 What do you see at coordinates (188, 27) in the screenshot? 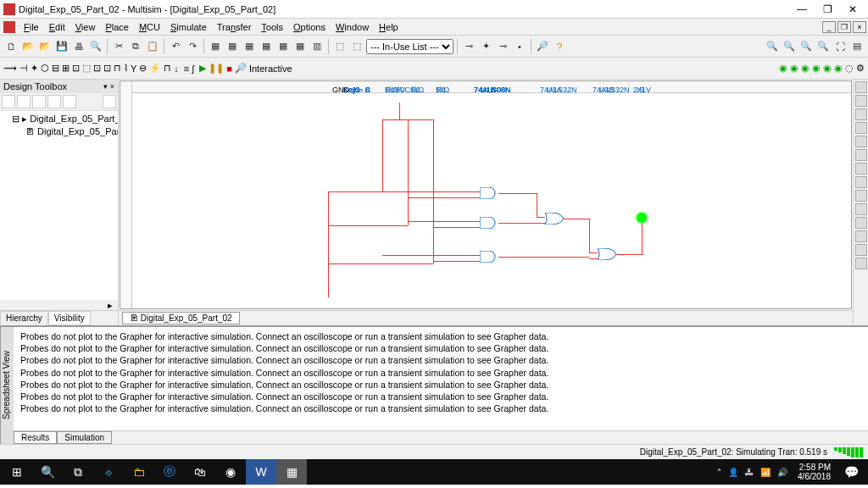
I see `menu-simulate: Simulate` at bounding box center [188, 27].